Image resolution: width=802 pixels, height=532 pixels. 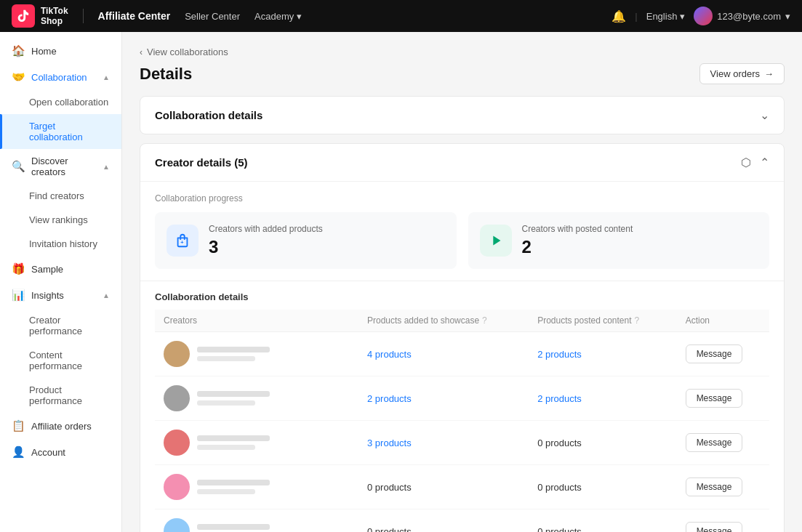 I want to click on action-cell-4: Message, so click(x=723, y=521).